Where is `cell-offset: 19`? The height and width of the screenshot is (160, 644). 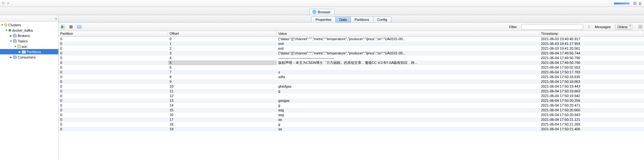
cell-offset: 19 is located at coordinates (222, 129).